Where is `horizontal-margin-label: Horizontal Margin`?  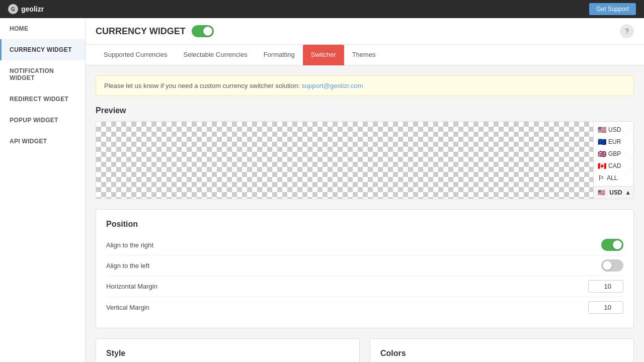
horizontal-margin-label: Horizontal Margin is located at coordinates (132, 287).